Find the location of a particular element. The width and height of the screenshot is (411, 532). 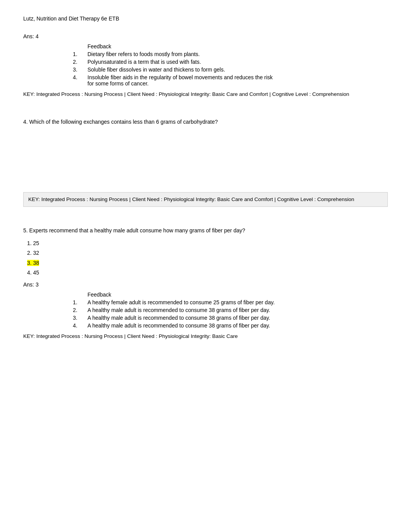

page-header: Lutz, Nutrition and Diet Therapy 6e ETB is located at coordinates (206, 19).